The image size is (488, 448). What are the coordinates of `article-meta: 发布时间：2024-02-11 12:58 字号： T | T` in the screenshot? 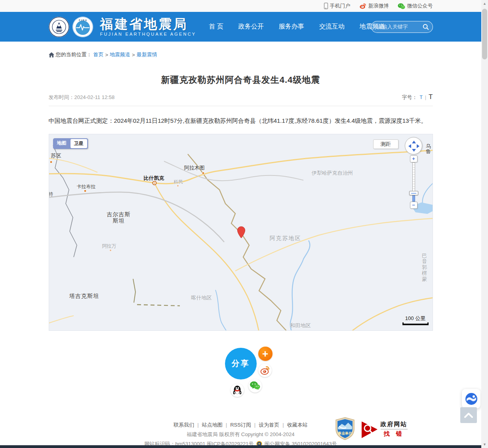 It's located at (241, 100).